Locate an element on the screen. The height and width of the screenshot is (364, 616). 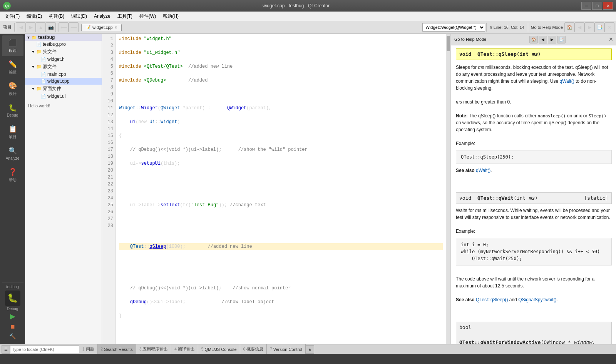
menu-build: 构建(B) is located at coordinates (57, 16).